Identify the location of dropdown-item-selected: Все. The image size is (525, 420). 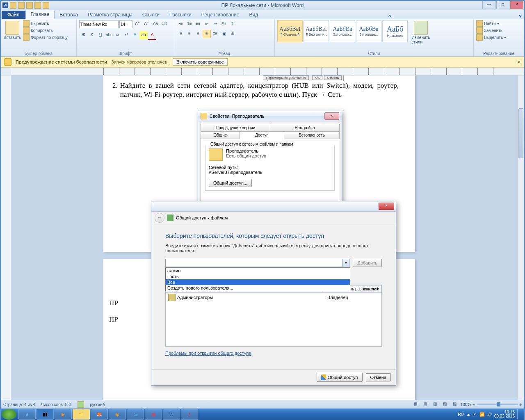
(258, 282).